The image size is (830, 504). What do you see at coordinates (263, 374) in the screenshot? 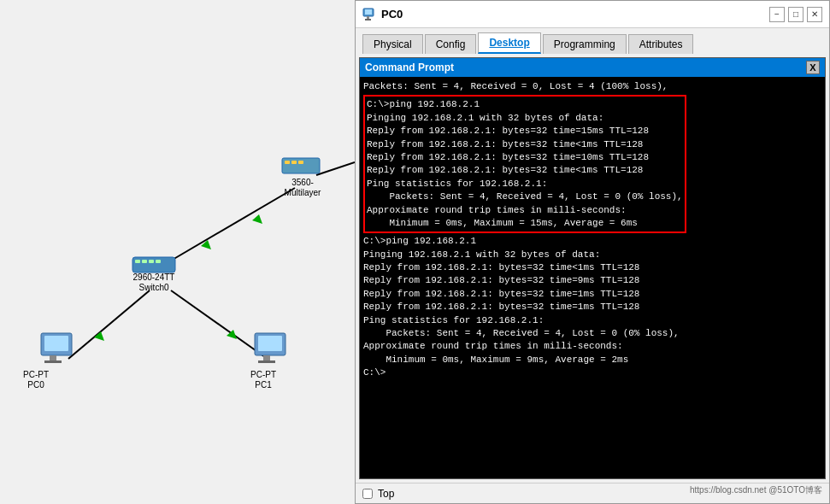
I see `pc1-label: PC-PT` at bounding box center [263, 374].